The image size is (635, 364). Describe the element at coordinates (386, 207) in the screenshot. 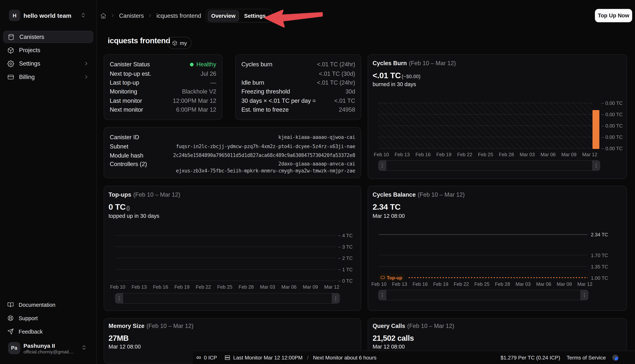

I see `chart-big-value: 2.34 TC` at that location.